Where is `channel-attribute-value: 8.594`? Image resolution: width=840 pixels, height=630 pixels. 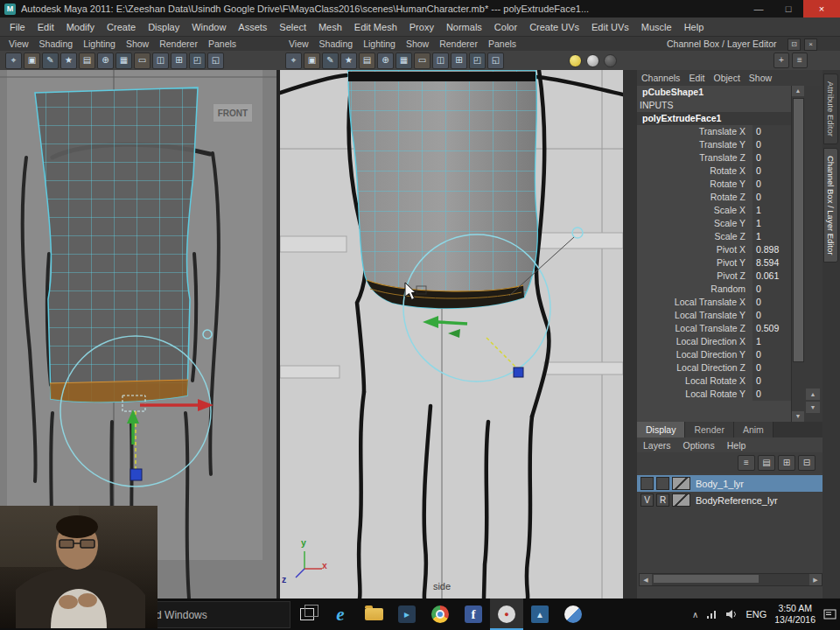 channel-attribute-value: 8.594 is located at coordinates (772, 262).